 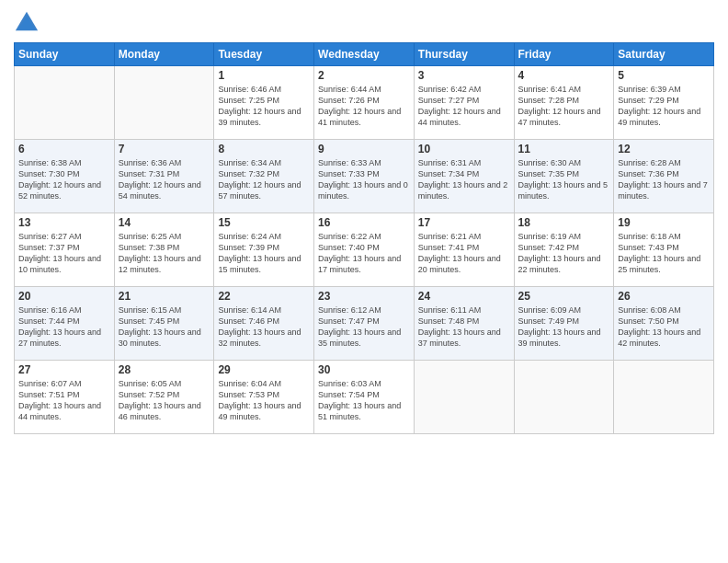 I want to click on calendar-cell: 28Sunrise: 6:05 AMSunset: 7:52 PMDayligh…, so click(x=164, y=397).